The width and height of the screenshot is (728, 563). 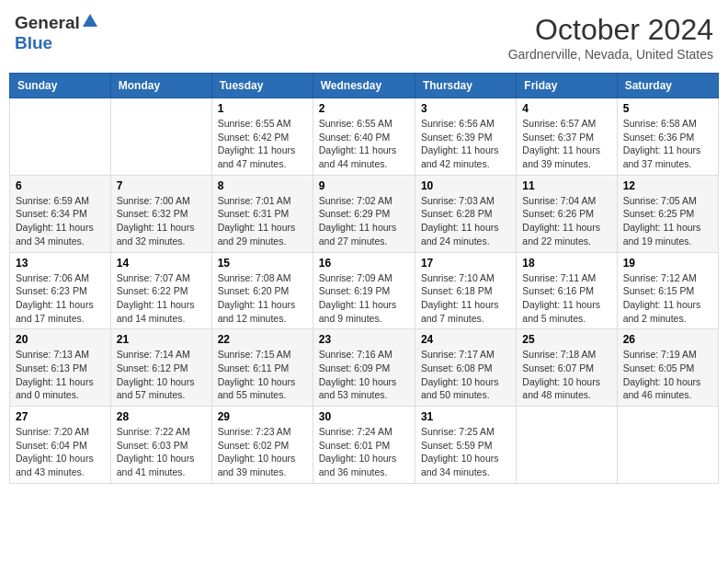 What do you see at coordinates (61, 368) in the screenshot?
I see `calendar-cell: 20Sunrise: 7:13 AM Sunset: 6:13 PM Dayli…` at bounding box center [61, 368].